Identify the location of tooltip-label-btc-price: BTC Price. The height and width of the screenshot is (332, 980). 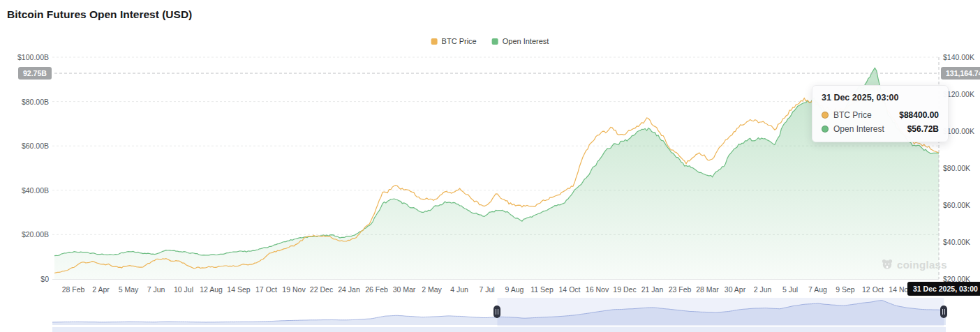
(864, 115).